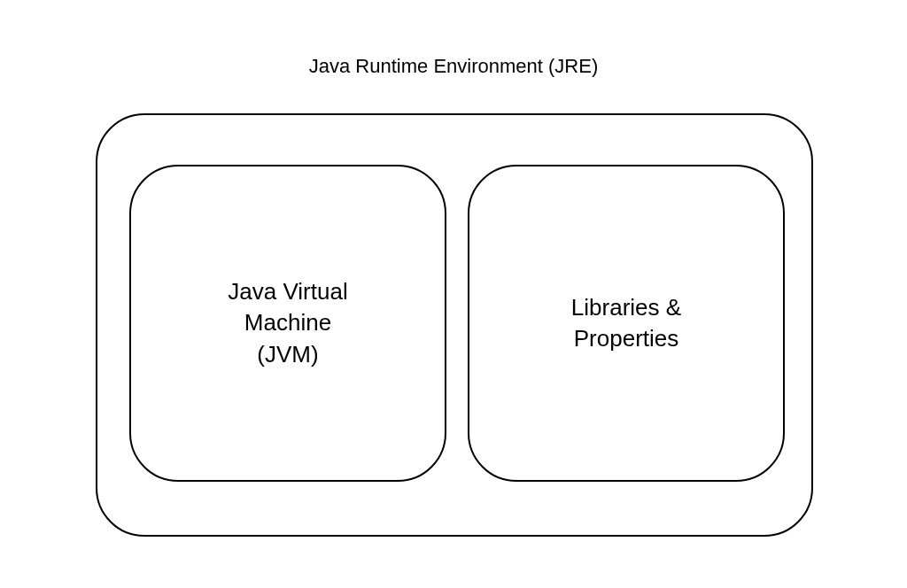  I want to click on jvm-label: Java VirtualMachine(JVM), so click(287, 322).